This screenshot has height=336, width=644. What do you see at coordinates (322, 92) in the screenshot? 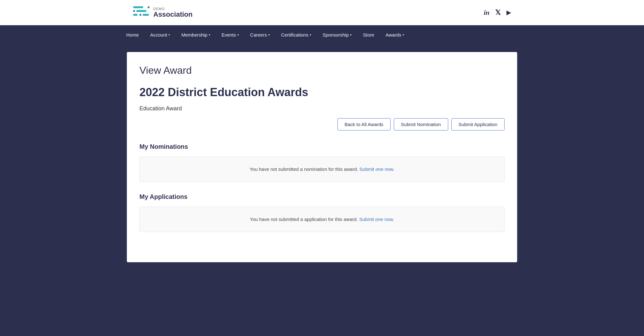
I see `award-name: 2022 District Education Awards` at bounding box center [322, 92].